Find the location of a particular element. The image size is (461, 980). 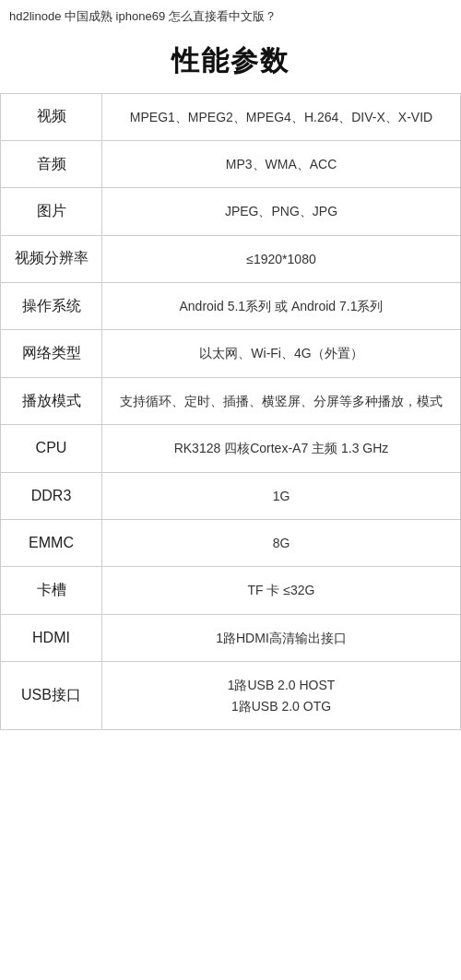

title-section: 性能参数 is located at coordinates (230, 59).